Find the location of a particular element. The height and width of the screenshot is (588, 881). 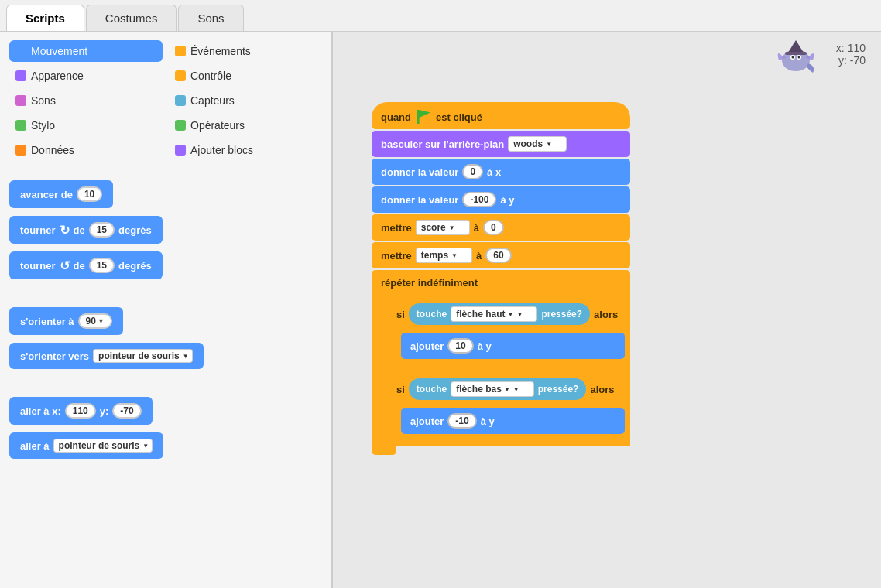

cat-capteurs: Capteurs is located at coordinates (245, 101).